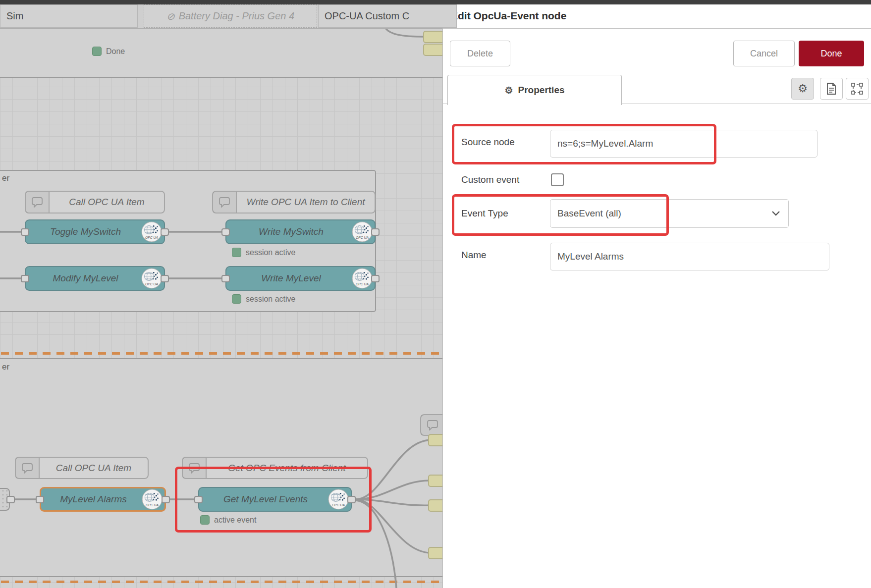  What do you see at coordinates (431, 425) in the screenshot?
I see `comment-node` at bounding box center [431, 425].